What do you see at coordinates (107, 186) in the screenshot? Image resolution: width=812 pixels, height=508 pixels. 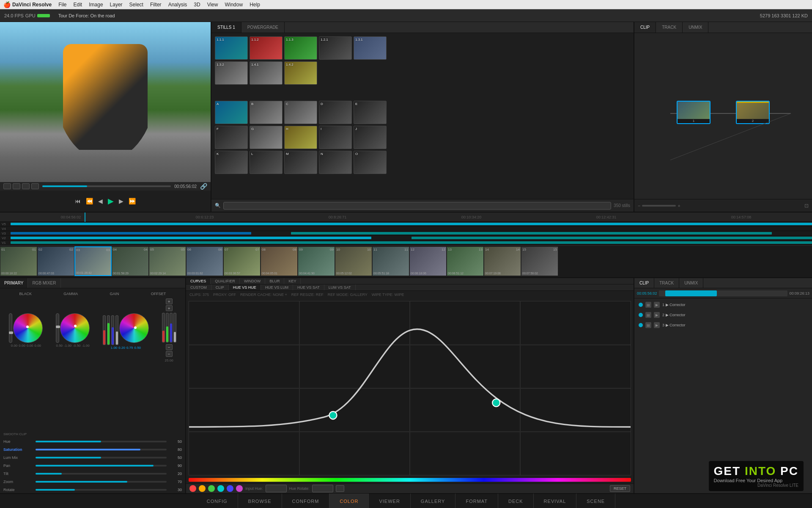 I see `timecode-track` at bounding box center [107, 186].